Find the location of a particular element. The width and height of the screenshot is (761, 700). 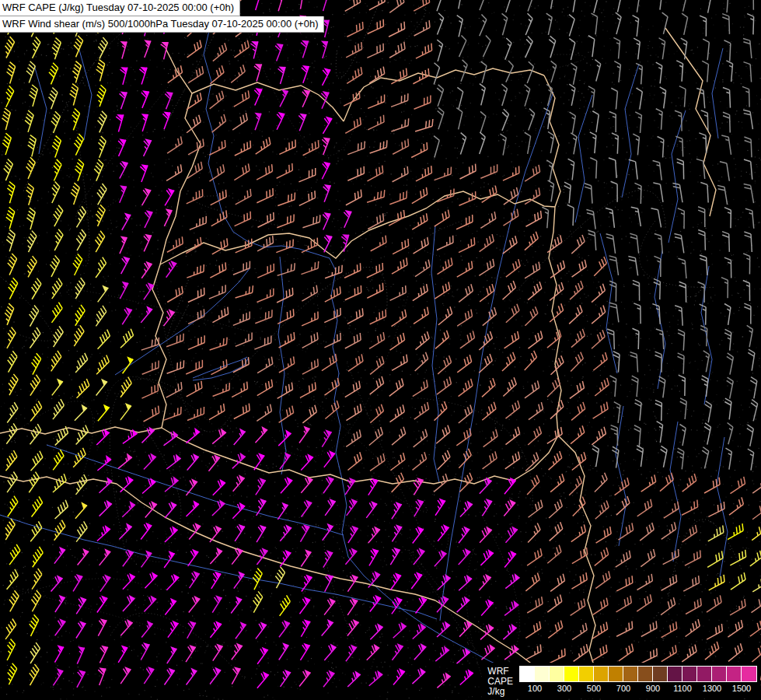

legend-title-units: J/kg is located at coordinates (501, 692).